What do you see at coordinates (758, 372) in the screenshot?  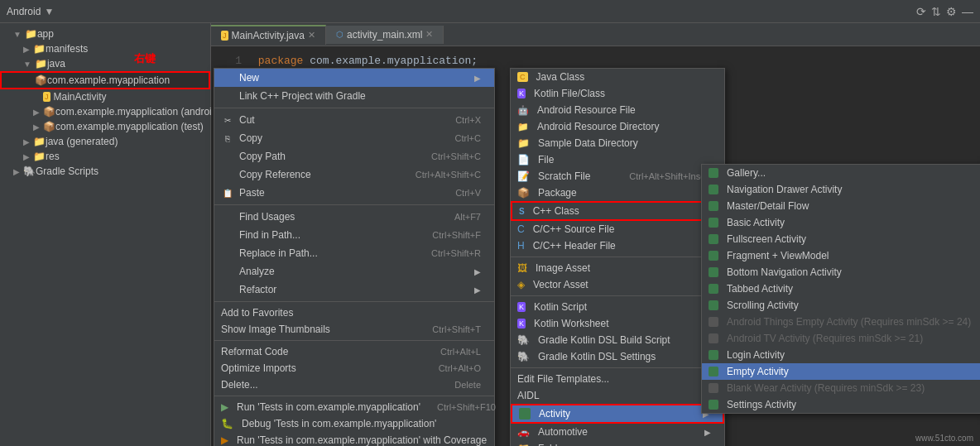 I see `menu-label: Empty Activity` at bounding box center [758, 372].